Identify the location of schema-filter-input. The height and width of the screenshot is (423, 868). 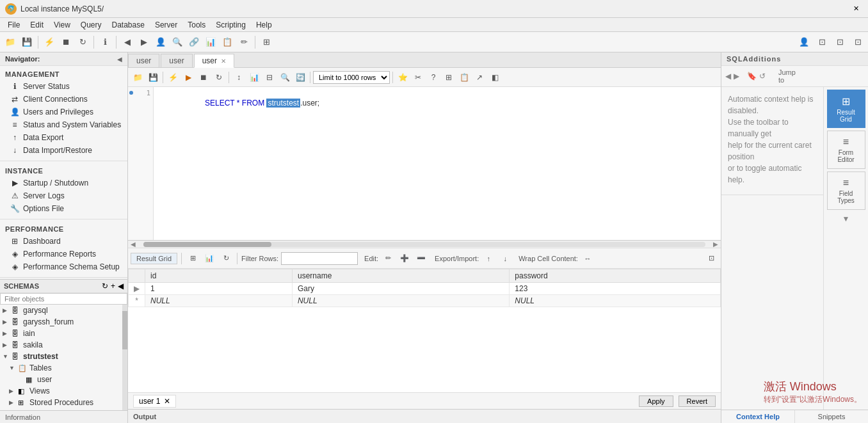
(64, 299).